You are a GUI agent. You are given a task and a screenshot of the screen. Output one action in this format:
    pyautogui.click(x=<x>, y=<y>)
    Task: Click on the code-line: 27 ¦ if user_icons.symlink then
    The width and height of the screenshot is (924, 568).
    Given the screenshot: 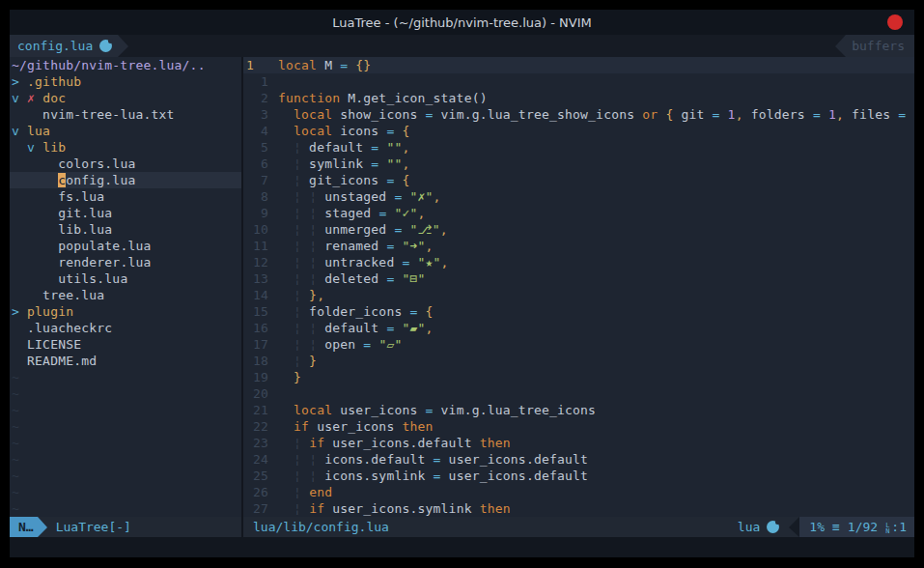 What is the action you would take?
    pyautogui.click(x=579, y=508)
    